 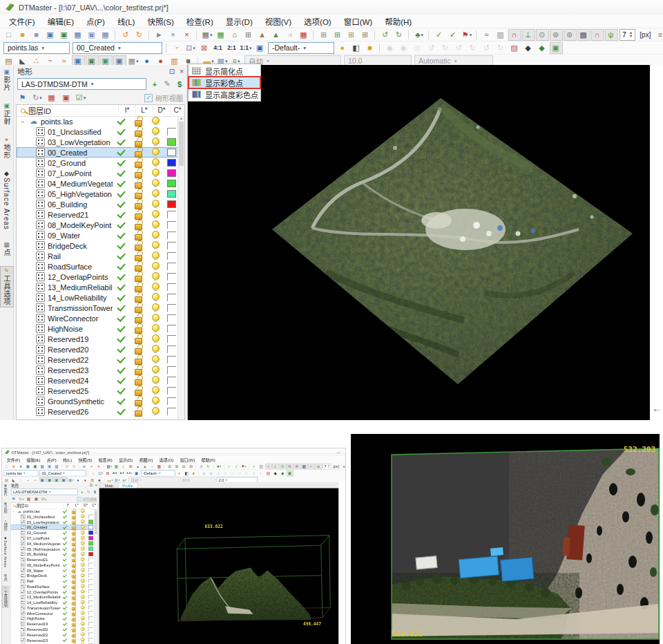 I want to click on scrollbar-thumb, so click(x=96, y=522).